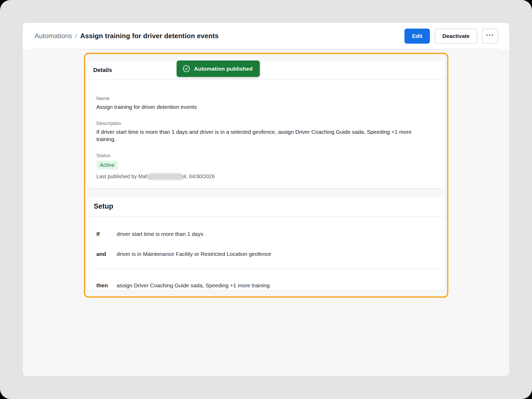 The image size is (532, 399). Describe the element at coordinates (160, 234) in the screenshot. I see `rule-text-if: driver start time is more than 1 days` at that location.